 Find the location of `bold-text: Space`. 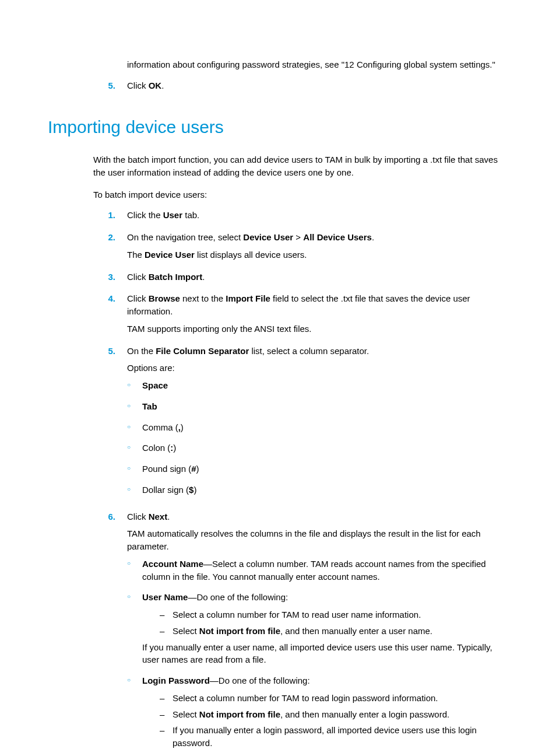

bold-text: Space is located at coordinates (155, 385).